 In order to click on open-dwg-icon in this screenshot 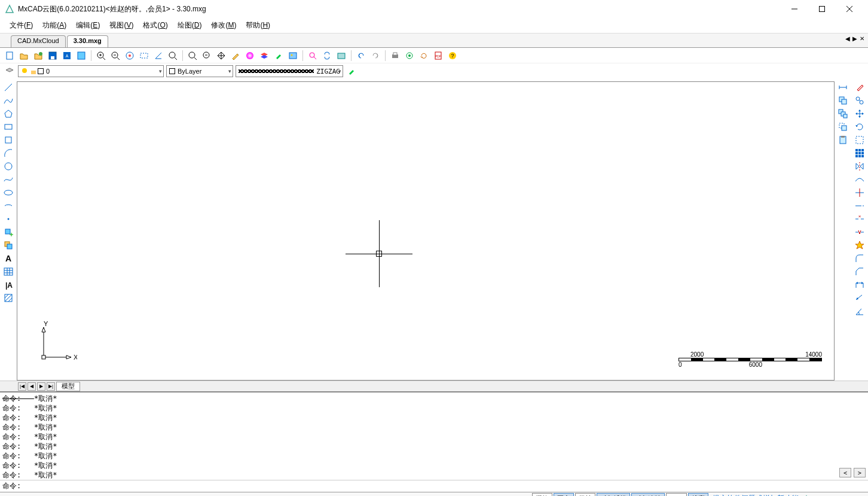, I will do `click(38, 56)`.